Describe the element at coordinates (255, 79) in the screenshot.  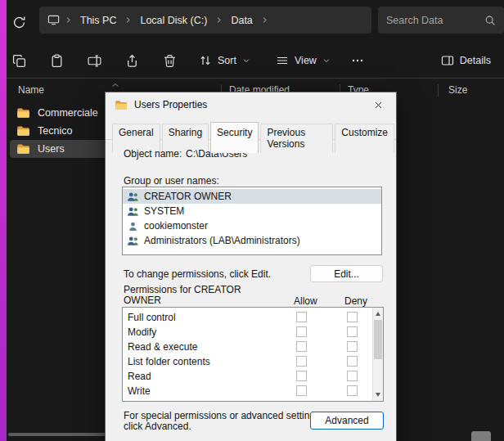
I see `toolbar-divider` at that location.